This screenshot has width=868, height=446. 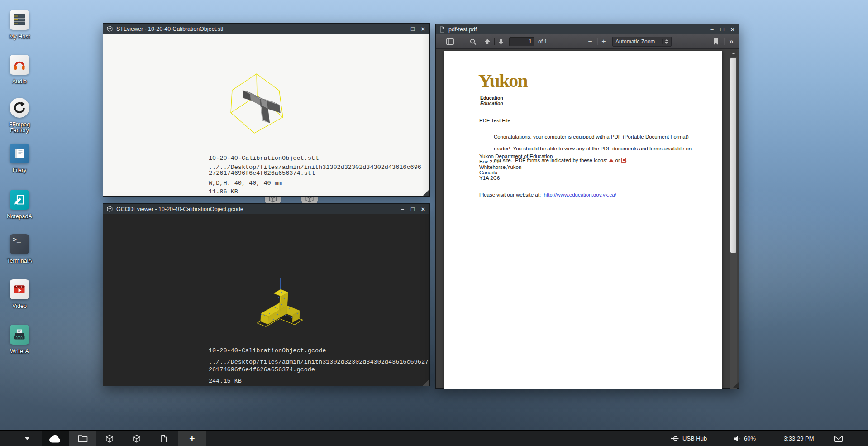 I want to click on clock: 3:33:29 PM, so click(x=799, y=438).